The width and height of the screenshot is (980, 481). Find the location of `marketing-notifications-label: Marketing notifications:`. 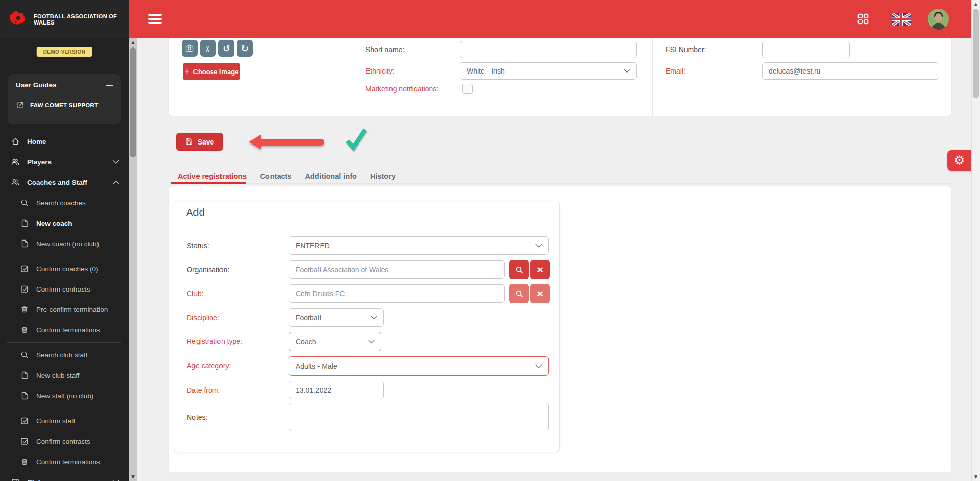

marketing-notifications-label: Marketing notifications: is located at coordinates (402, 89).